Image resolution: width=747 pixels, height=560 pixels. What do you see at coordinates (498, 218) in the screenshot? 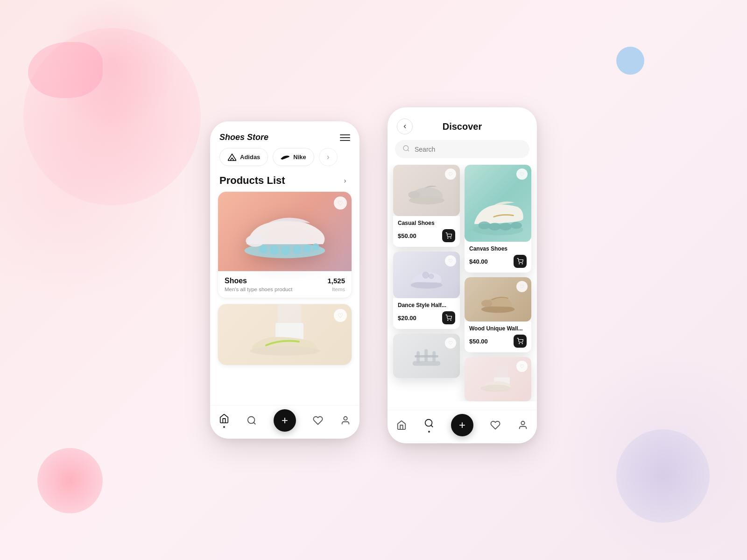
I see `grid-card-canvas: ♡ Canvas Shoes $40.00` at bounding box center [498, 218].